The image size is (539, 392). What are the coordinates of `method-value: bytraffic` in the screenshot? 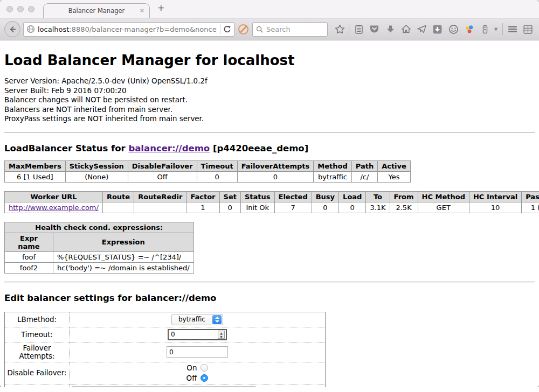 It's located at (333, 177).